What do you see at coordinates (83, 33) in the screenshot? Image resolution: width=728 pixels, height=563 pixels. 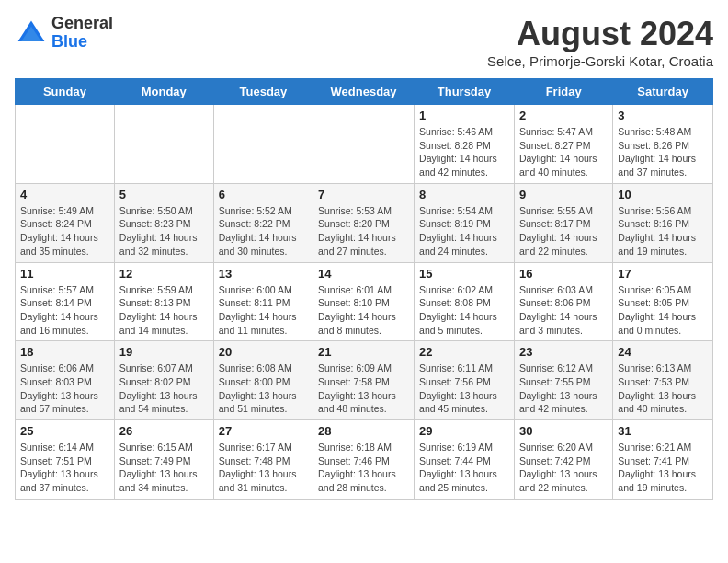 I see `logo-text: General Blue` at bounding box center [83, 33].